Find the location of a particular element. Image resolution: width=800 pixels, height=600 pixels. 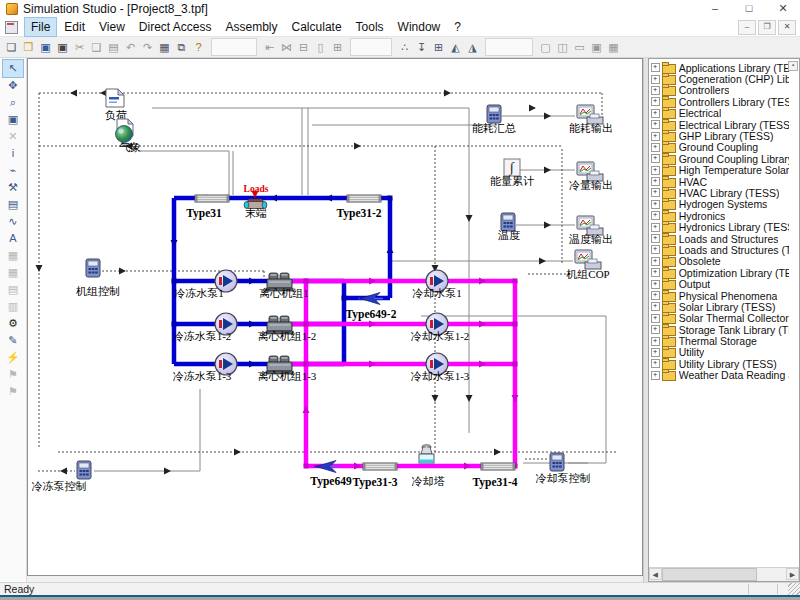

tree-item-solar-library-tess: +Solar Library (TESS) is located at coordinates (720, 306).